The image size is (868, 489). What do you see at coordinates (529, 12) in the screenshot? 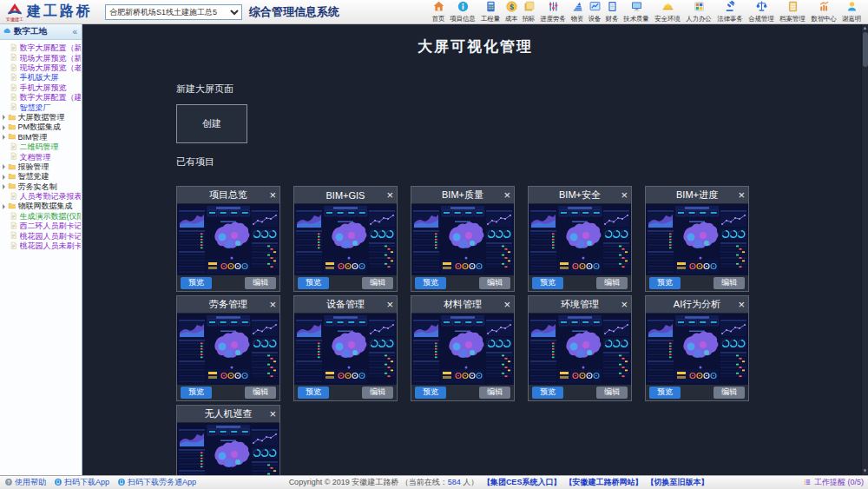
I see `nav-item-documents: 招标` at bounding box center [529, 12].